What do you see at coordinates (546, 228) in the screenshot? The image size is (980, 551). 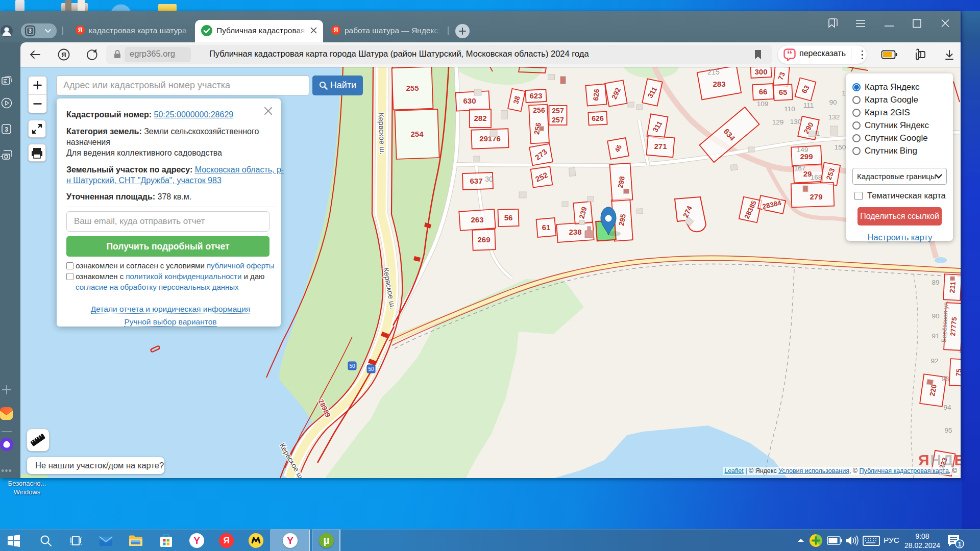 I see `svg-text: 61` at bounding box center [546, 228].